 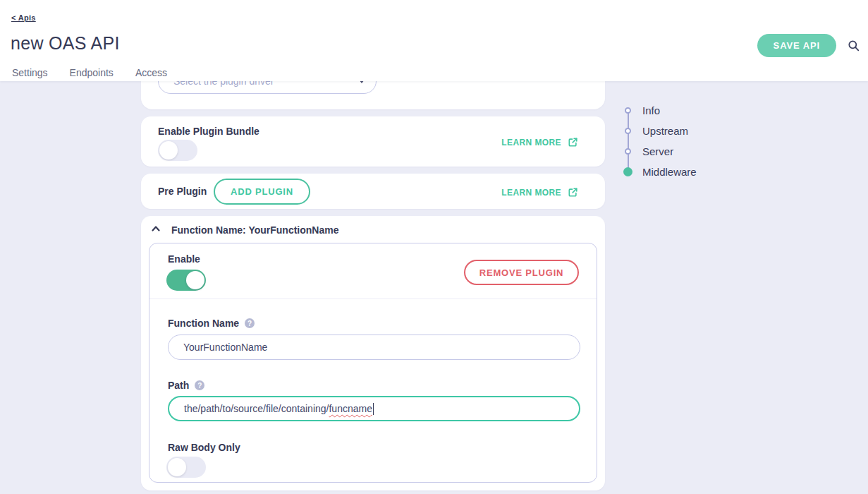 I want to click on function-name-input, so click(x=374, y=347).